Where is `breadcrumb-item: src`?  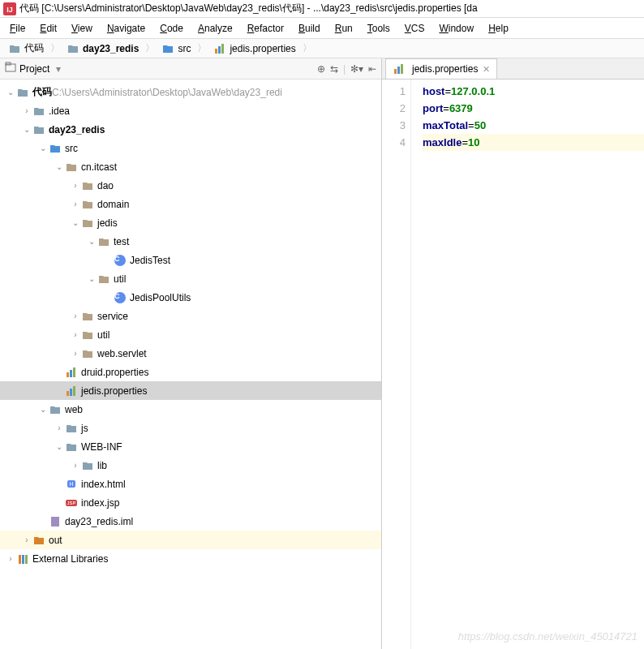 breadcrumb-item: src is located at coordinates (176, 49).